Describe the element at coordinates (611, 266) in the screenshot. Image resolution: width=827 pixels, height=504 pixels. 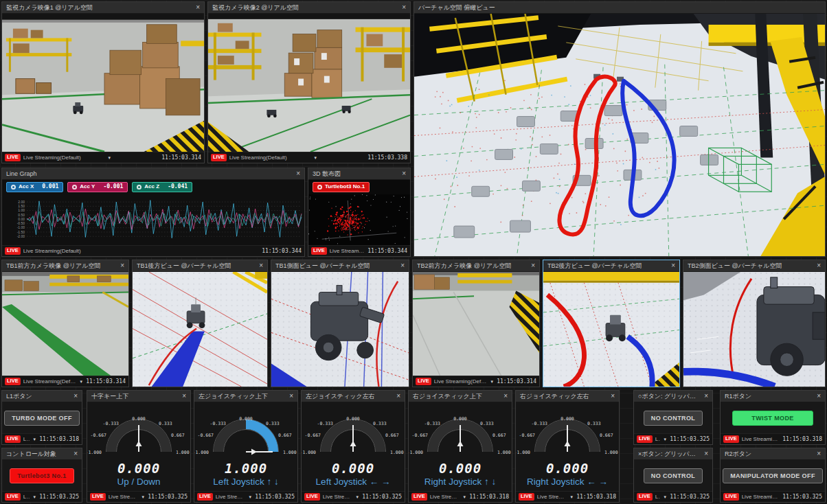
I see `panel-titlebar: TB2後方ビュー @バーチャル空間 ×` at that location.